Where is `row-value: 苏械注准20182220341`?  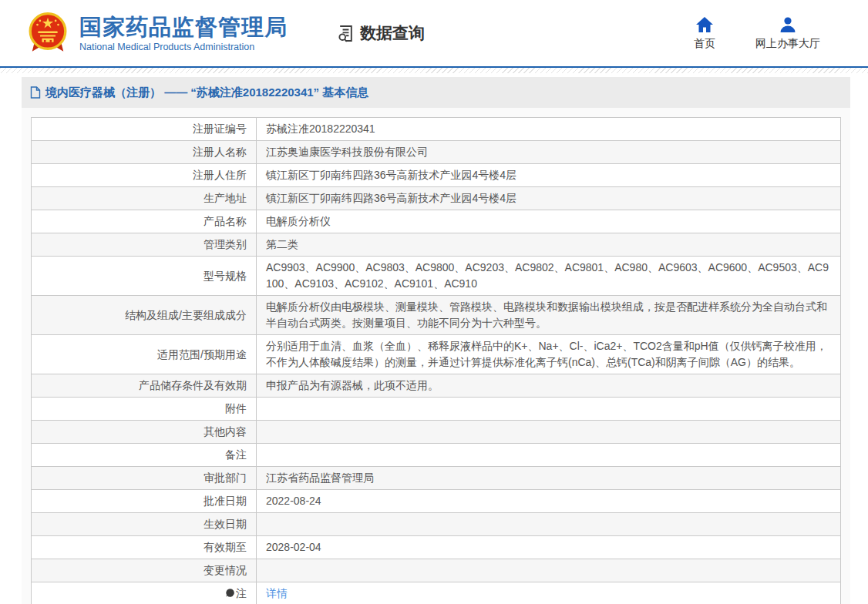
row-value: 苏械注准20182220341 is located at coordinates (549, 129).